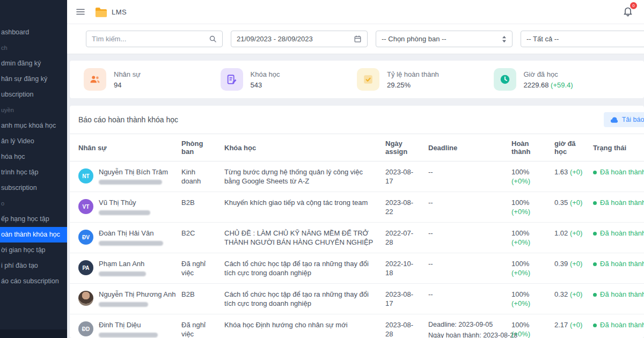 Image resolution: width=644 pixels, height=338 pixels. I want to click on report-title: Báo cáo hoàn thành khóa học, so click(128, 120).